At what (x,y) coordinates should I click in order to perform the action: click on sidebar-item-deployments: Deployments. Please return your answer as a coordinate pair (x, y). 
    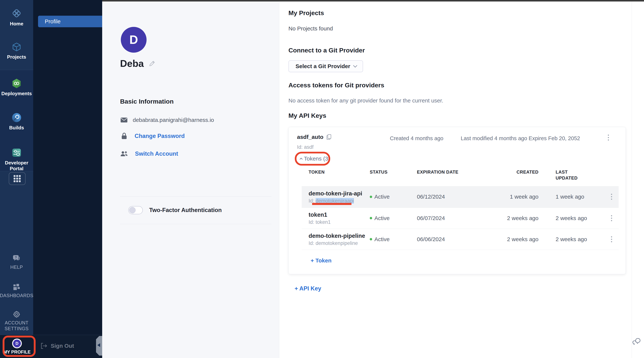
    Looking at the image, I should click on (16, 87).